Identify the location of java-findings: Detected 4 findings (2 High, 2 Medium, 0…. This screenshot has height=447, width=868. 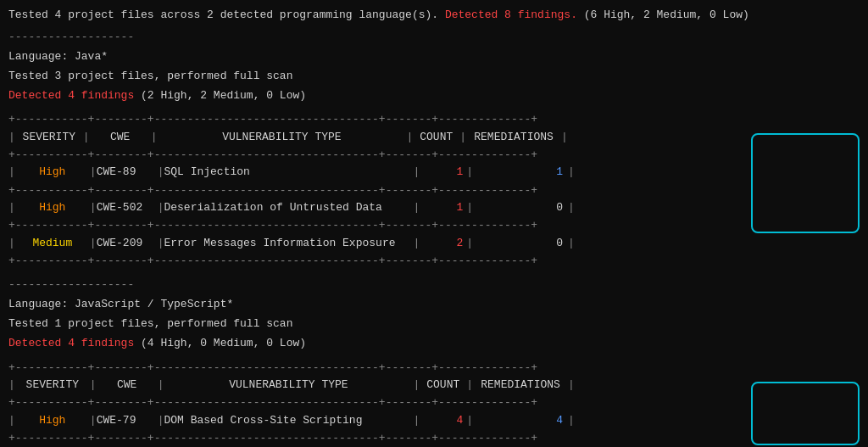
(434, 97).